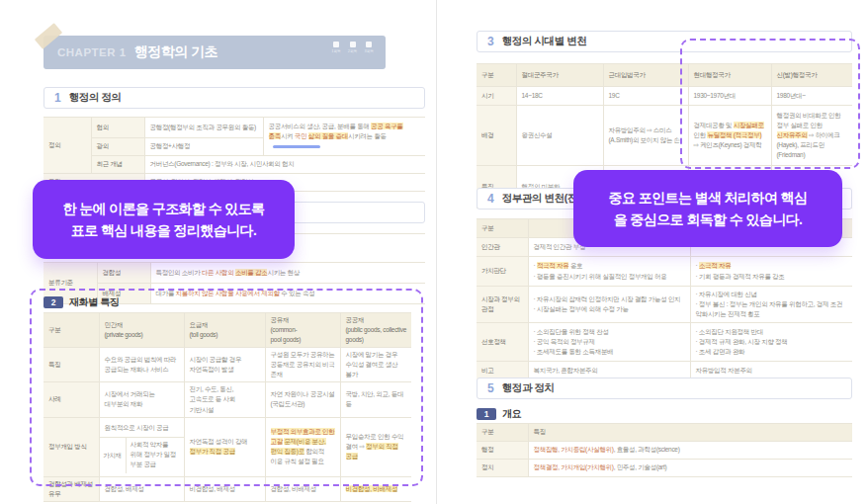 This screenshot has height=504, width=868. Describe the element at coordinates (690, 451) in the screenshot. I see `cell: 정책집행, 가치중립(사실행위), 효율성, 과학성(science)` at that location.